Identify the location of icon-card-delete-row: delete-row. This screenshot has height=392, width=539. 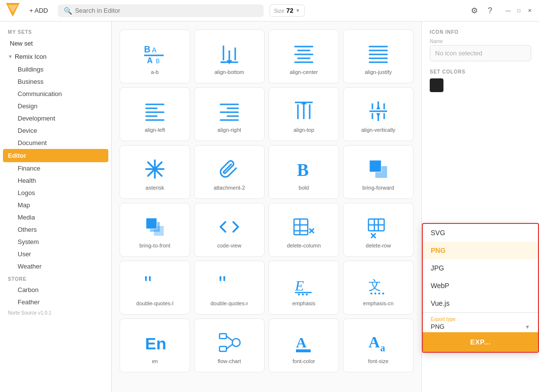
(378, 230).